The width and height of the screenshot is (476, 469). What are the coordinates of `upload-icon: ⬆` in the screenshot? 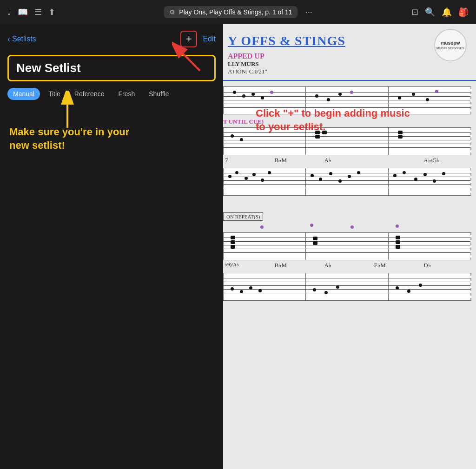 It's located at (52, 12).